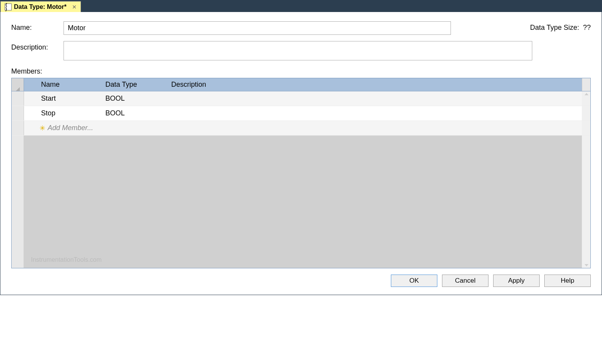 This screenshot has height=364, width=602. Describe the element at coordinates (40, 7) in the screenshot. I see `tab-title: Data Type: Motor*` at that location.